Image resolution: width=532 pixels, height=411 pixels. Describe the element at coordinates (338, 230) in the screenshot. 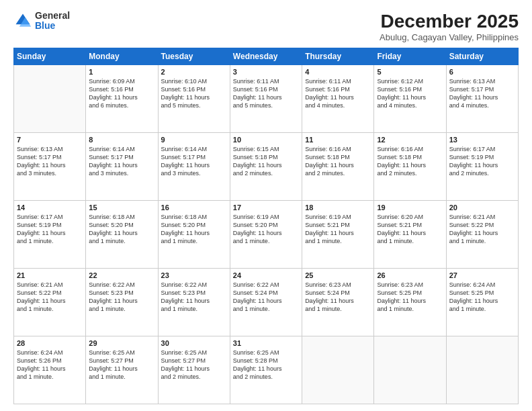

I see `cell-details: Sunrise: 6:19 AM Sunset: 5:21 PM Dayligh…` at that location.